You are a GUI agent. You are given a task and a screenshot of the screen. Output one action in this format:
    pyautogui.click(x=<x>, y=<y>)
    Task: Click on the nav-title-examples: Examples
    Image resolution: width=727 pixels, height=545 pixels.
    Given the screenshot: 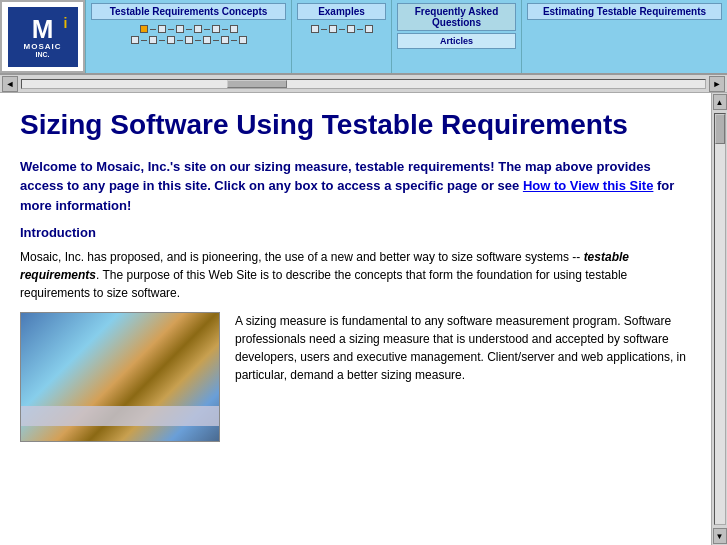 What is the action you would take?
    pyautogui.click(x=342, y=12)
    